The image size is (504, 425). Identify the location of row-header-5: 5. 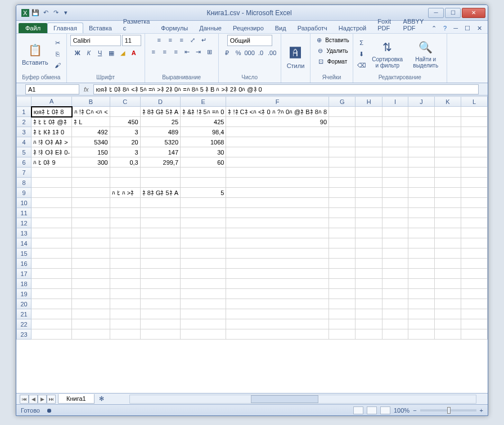
(24, 152).